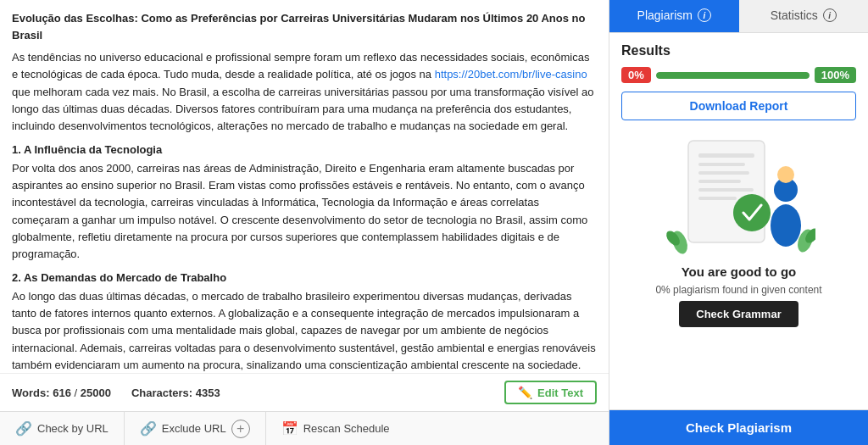  What do you see at coordinates (176, 393) in the screenshot?
I see `char-count: Characters: 4353` at bounding box center [176, 393].